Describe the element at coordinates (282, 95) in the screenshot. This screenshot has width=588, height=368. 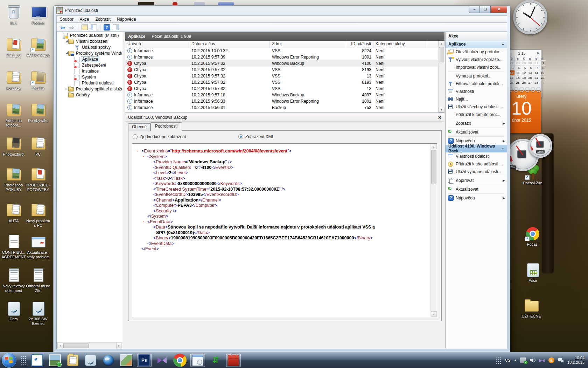
I see `event-row: iInformace10.2.2015 9:57:18Windows Backu…` at that location.